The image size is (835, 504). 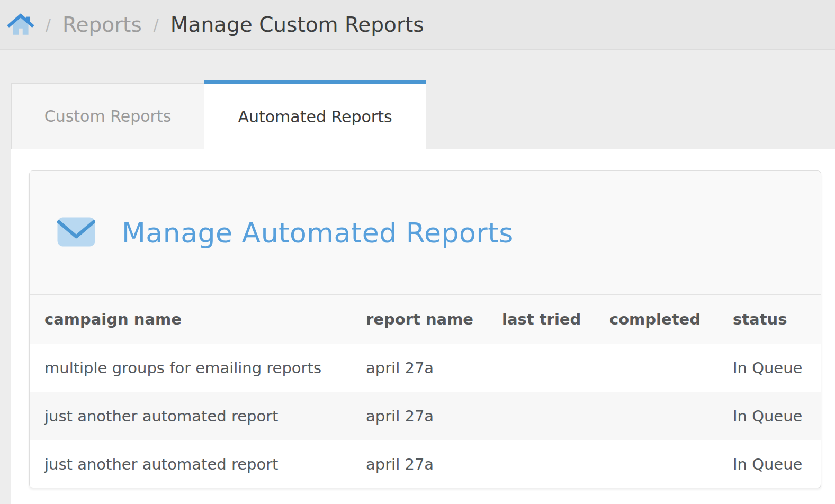 What do you see at coordinates (315, 114) in the screenshot?
I see `tab-automated-reports: Automated Reports` at bounding box center [315, 114].